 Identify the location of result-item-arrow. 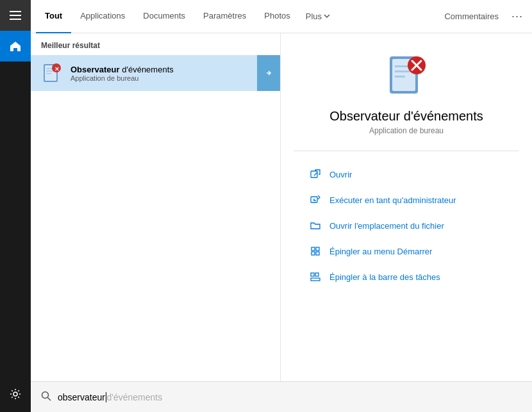
(269, 73).